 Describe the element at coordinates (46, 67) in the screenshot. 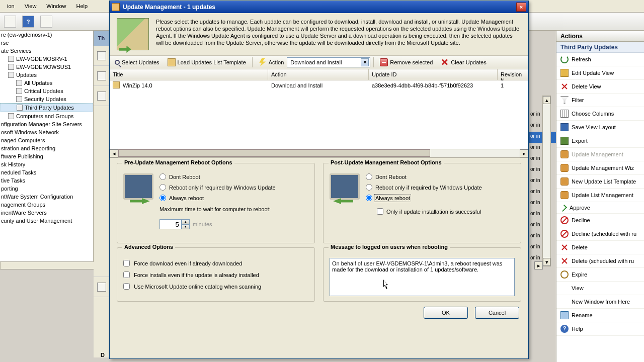

I see `tree-item: EW-VGDEMOWSUS1` at that location.